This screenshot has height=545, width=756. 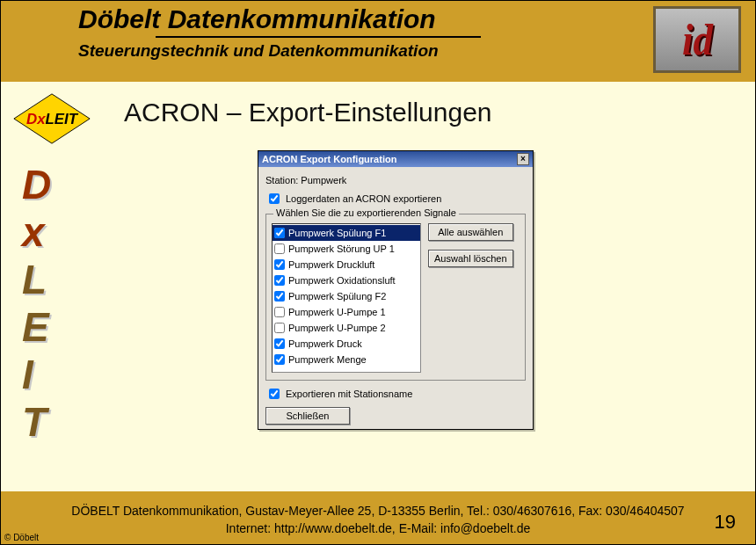 I want to click on signals-groupbox: Wählen Sie die zu exportierenden Signale…, so click(x=396, y=297).